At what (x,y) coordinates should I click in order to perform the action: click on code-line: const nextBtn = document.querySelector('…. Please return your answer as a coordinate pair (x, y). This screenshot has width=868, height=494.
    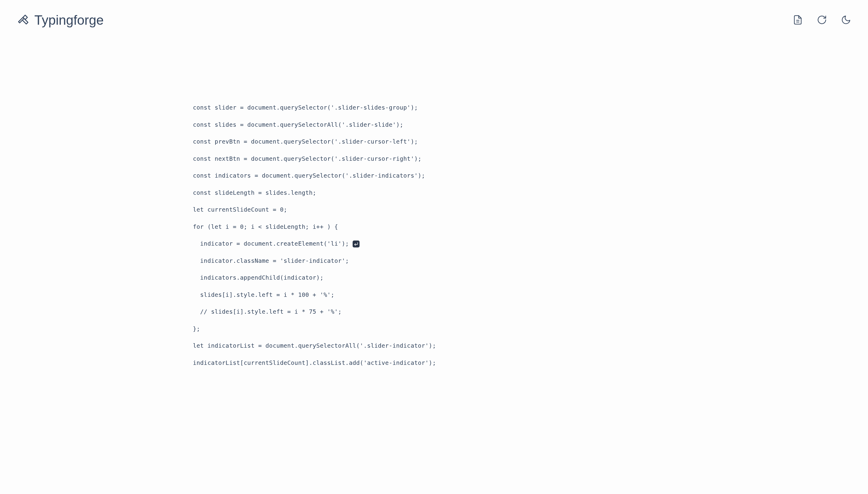
    Looking at the image, I should click on (522, 159).